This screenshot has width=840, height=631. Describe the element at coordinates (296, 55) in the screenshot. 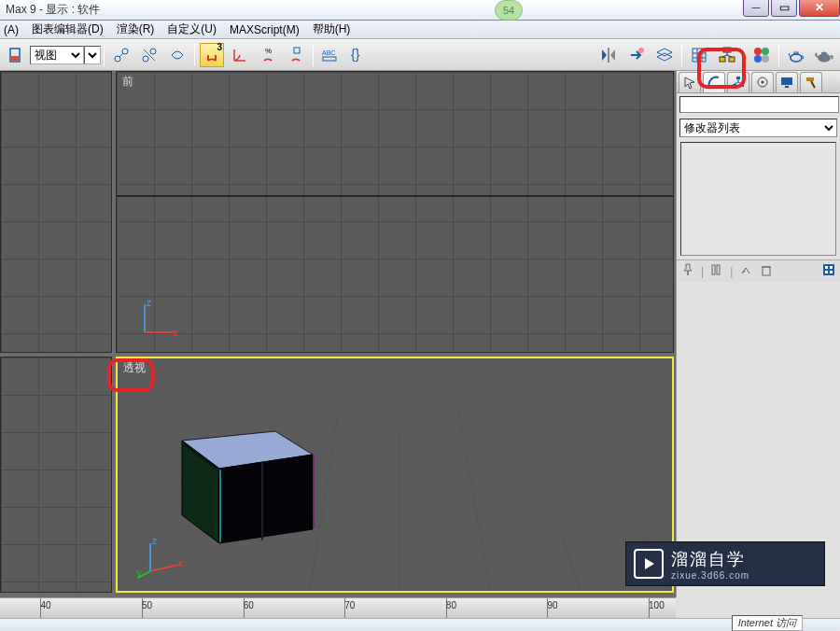

I see `spinner-snap-icon` at that location.